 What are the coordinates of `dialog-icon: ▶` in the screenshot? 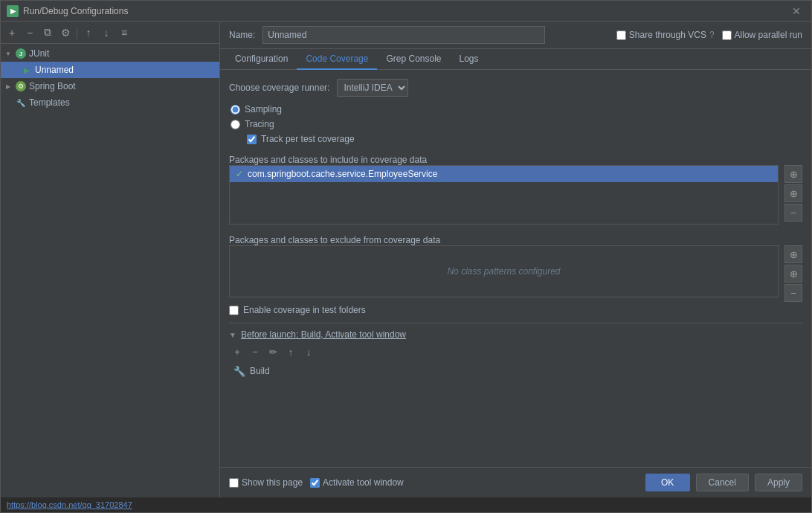 It's located at (13, 11).